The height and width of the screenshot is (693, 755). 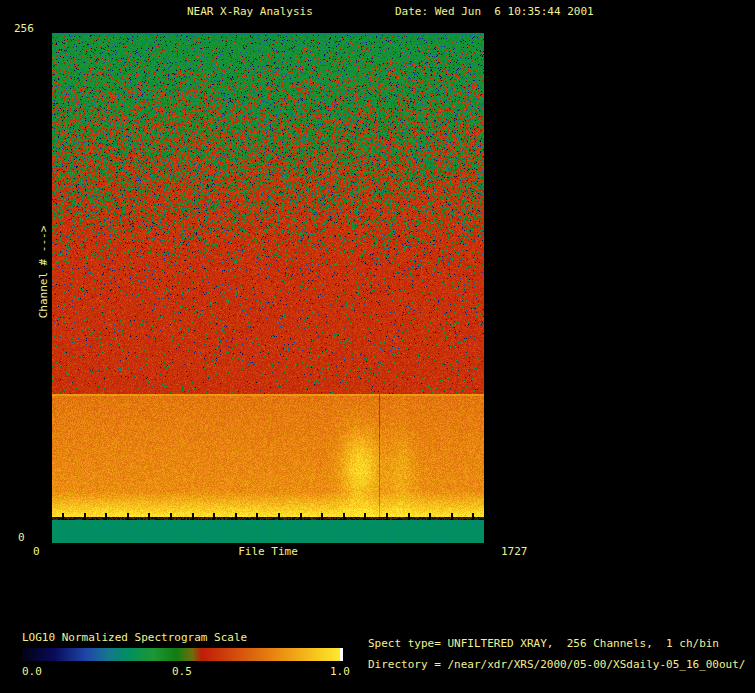 I want to click on y-axis-min-label: 0, so click(x=22, y=538).